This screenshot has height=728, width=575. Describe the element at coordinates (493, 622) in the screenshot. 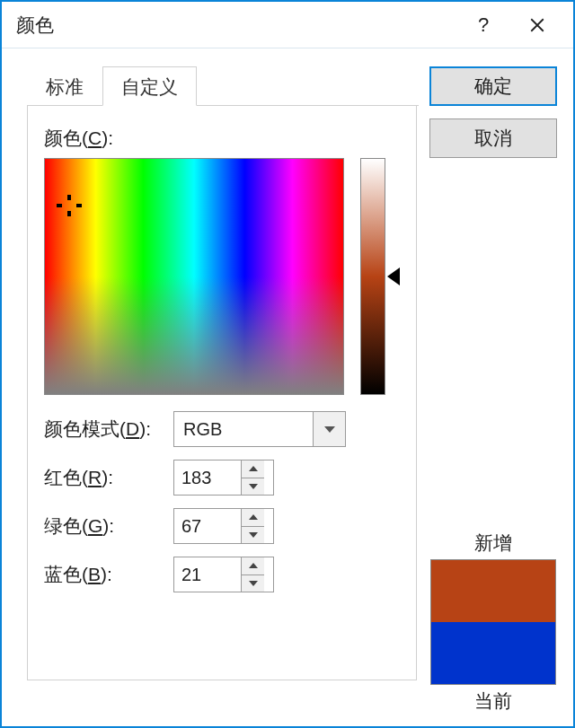

I see `color-preview` at that location.